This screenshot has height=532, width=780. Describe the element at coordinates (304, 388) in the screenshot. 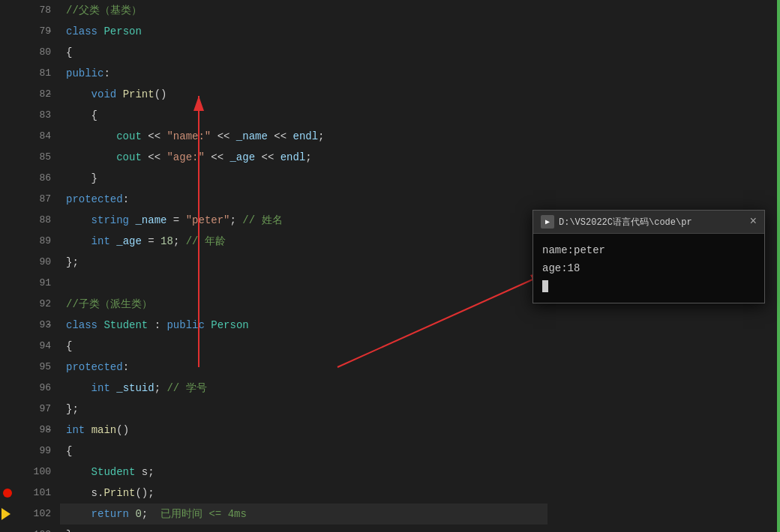

I see `line-content: int _stuid; // 学号` at that location.